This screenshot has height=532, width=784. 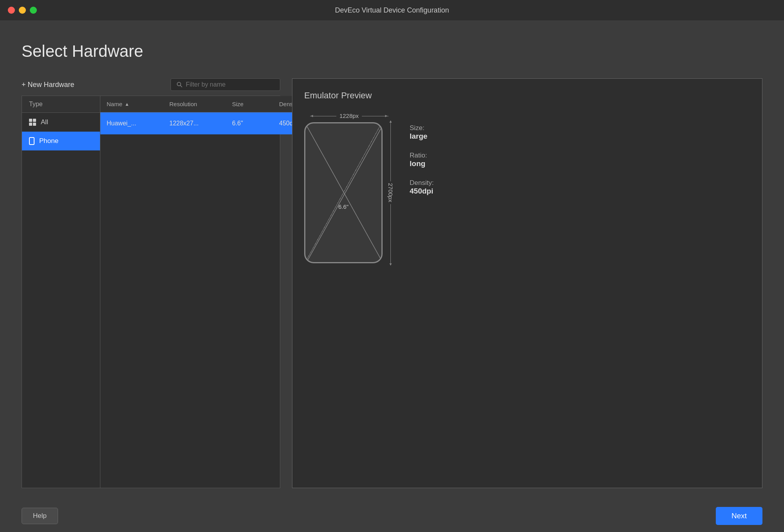 I want to click on filter-wrapper, so click(x=225, y=85).